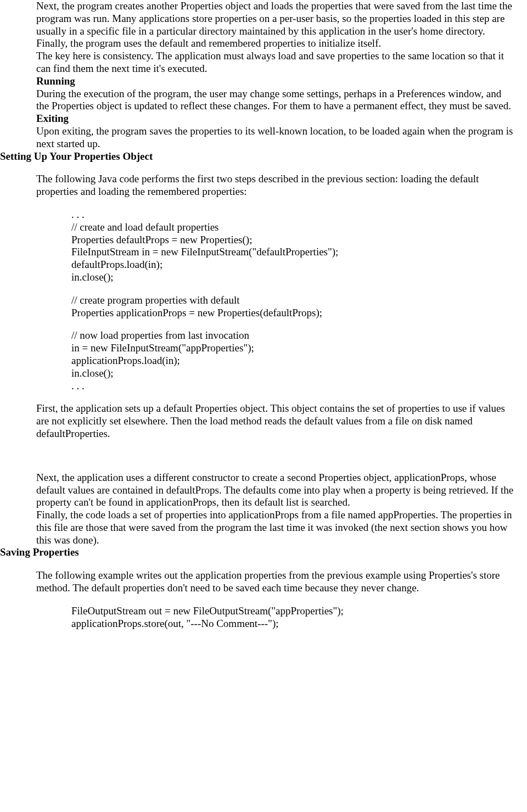 Image resolution: width=527 pixels, height=812 pixels. What do you see at coordinates (276, 528) in the screenshot?
I see `paragraph-after-3: Finally, the code loads a set of propert…` at bounding box center [276, 528].